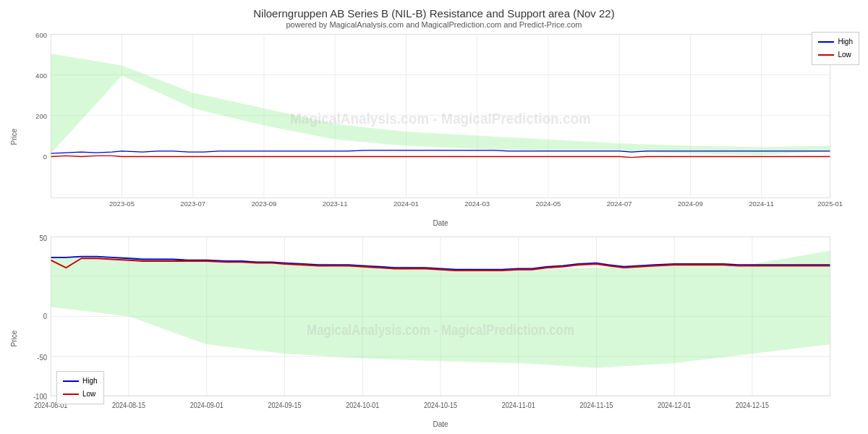  I want to click on main-title: Niloerngruppen AB Series B (NIL-B) Resis…, so click(434, 13).